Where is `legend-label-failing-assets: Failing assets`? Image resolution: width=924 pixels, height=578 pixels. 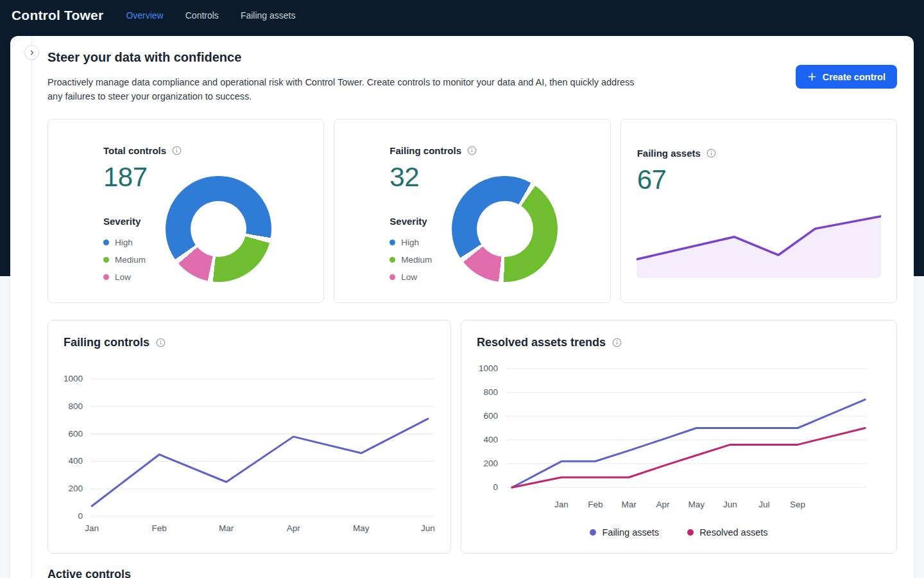 legend-label-failing-assets: Failing assets is located at coordinates (630, 532).